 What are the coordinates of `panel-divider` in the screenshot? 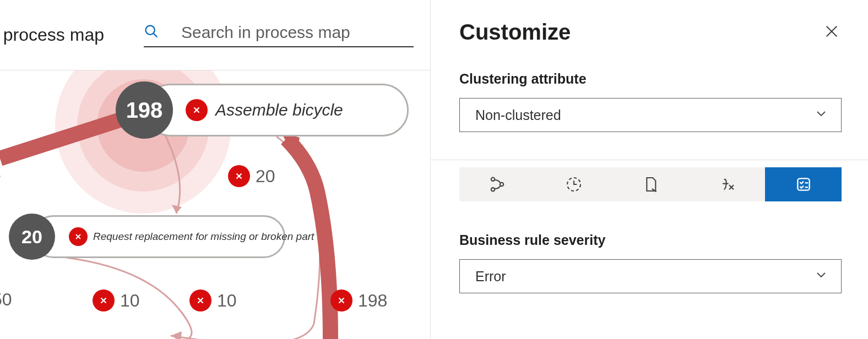 It's located at (649, 160).